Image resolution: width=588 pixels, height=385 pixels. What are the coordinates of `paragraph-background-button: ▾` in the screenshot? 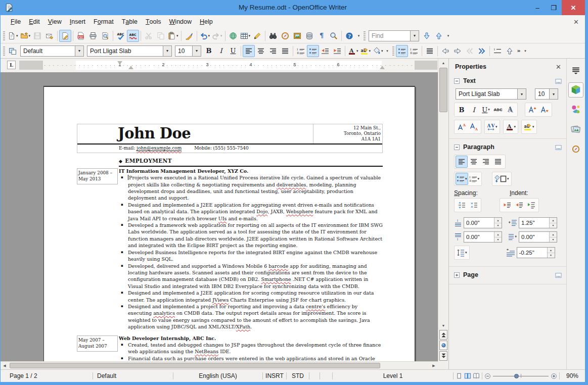 It's located at (502, 179).